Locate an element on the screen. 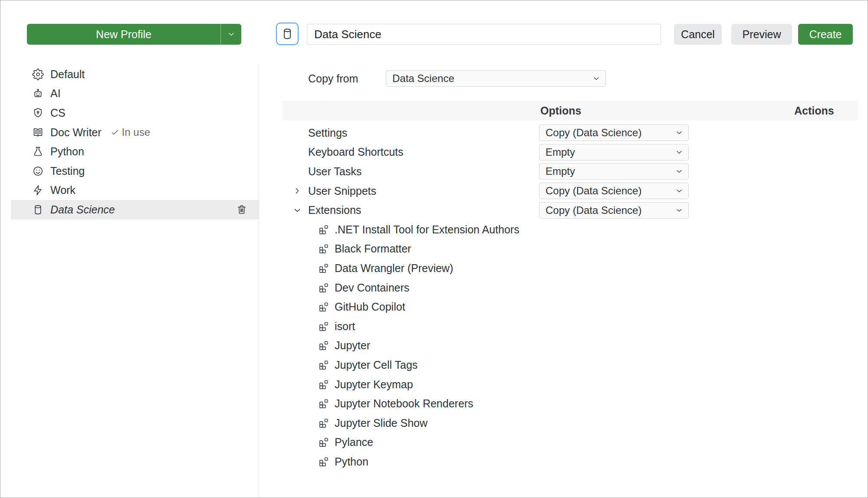 This screenshot has width=868, height=498. extension-item: Data Wrangler (Preview) is located at coordinates (500, 268).